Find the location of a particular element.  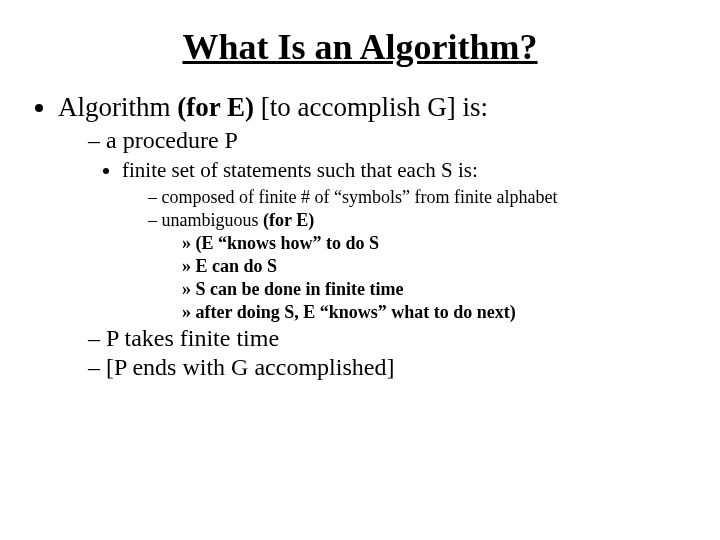

bullet-list-level5: (E “knows how” to do S E can do S S can … is located at coordinates (419, 278).